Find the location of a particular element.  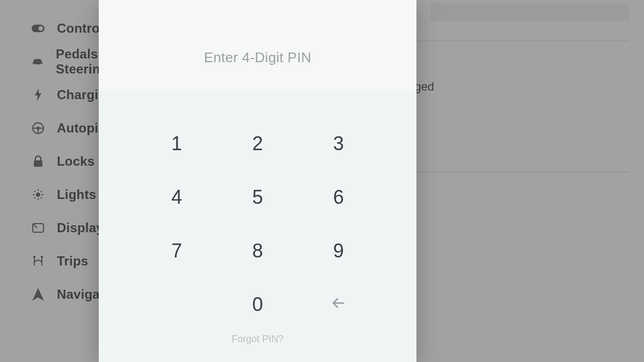

keypad-6: 6 is located at coordinates (338, 197).